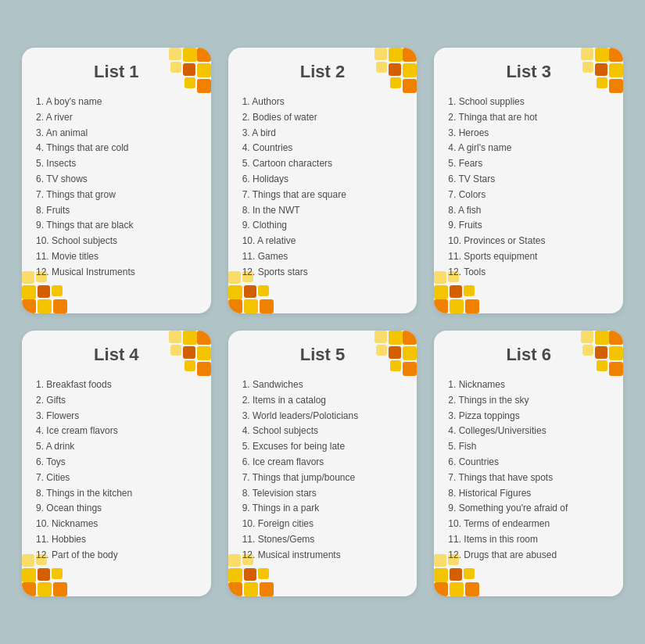  Describe the element at coordinates (116, 118) in the screenshot. I see `list-item: 2. A river` at that location.